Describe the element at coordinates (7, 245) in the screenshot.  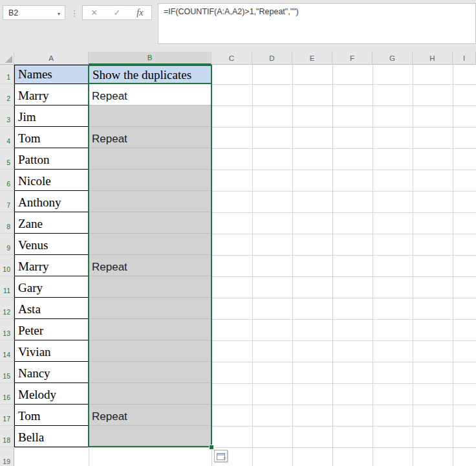
I see `row-header-9: 9` at that location.